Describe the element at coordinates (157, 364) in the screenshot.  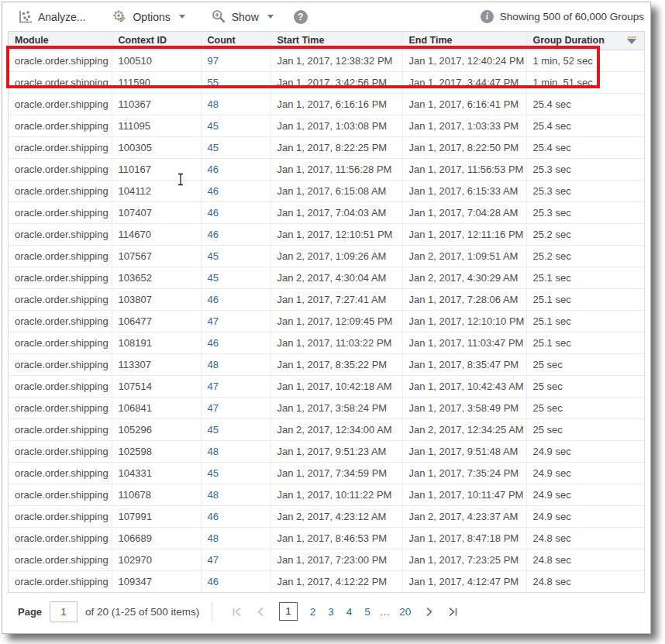
I see `context-id-cell: 113307` at that location.